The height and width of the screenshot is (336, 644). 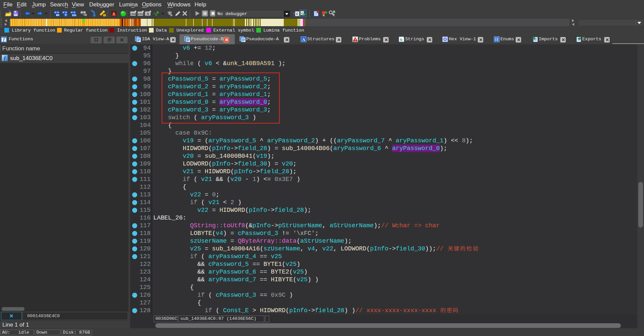 I want to click on svg-text: CODE, so click(x=133, y=14).